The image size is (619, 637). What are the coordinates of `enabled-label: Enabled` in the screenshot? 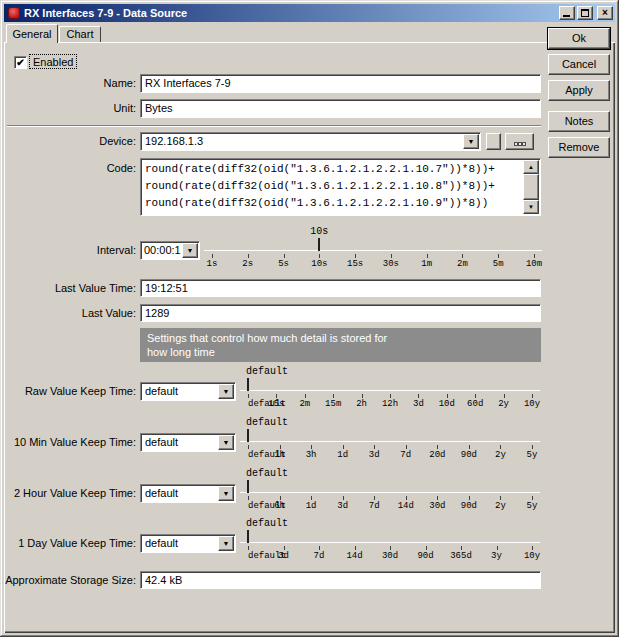 It's located at (53, 62).